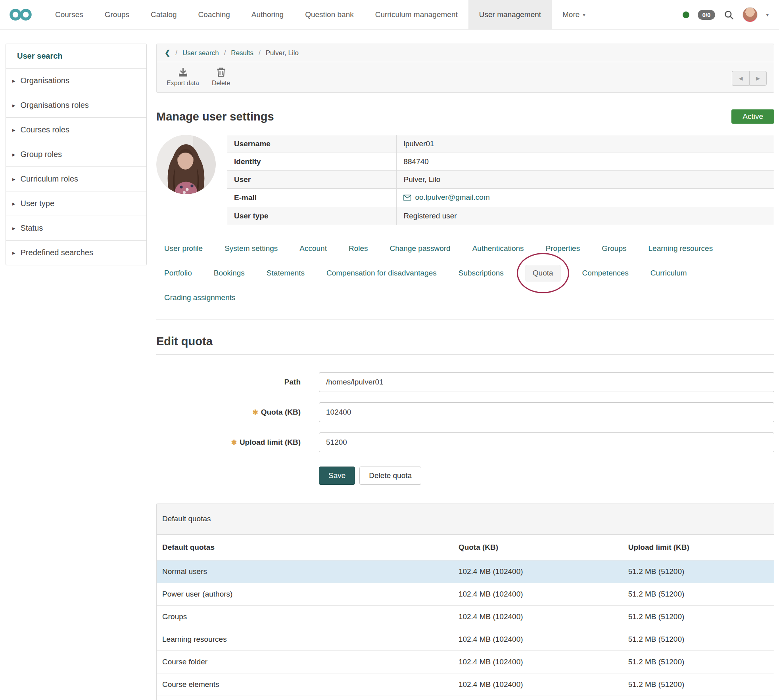  What do you see at coordinates (416, 15) in the screenshot?
I see `nav-item-curriculum-management: Curriculum management` at bounding box center [416, 15].